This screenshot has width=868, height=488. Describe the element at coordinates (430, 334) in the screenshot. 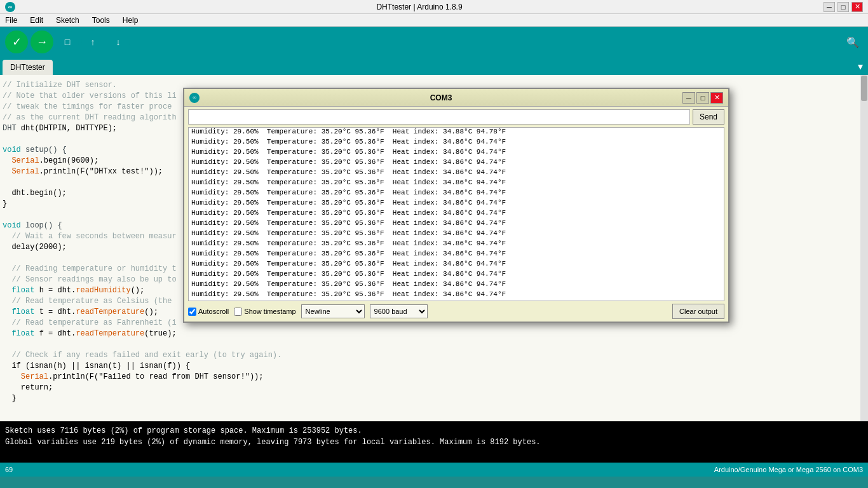

I see `code-line: float f = dht.readTemperature(true);` at that location.